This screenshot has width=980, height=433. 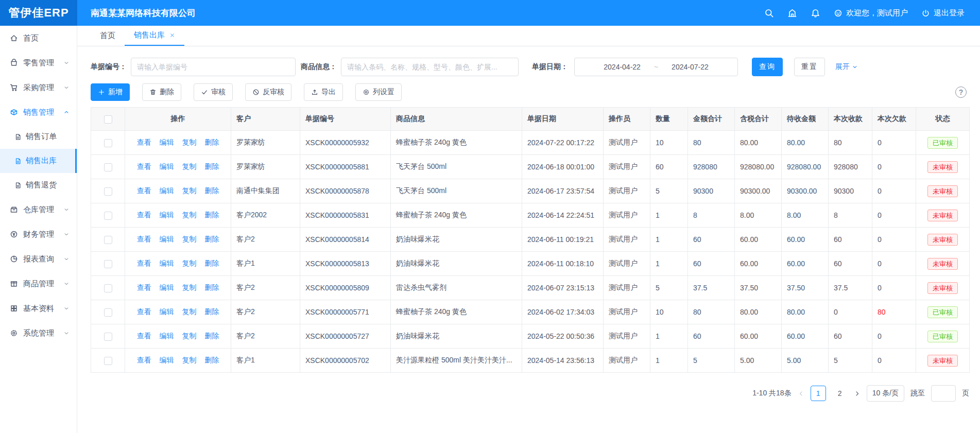 What do you see at coordinates (172, 35) in the screenshot?
I see `close-icon` at bounding box center [172, 35].